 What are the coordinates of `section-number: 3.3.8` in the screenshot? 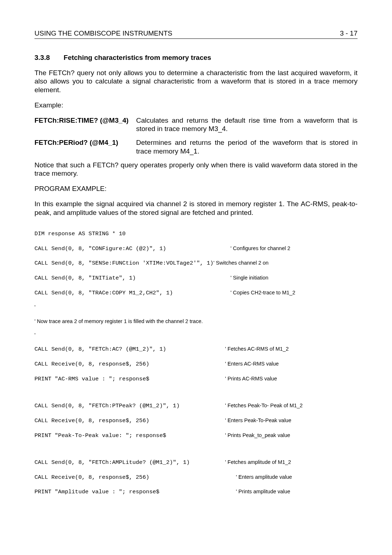 It's located at (48, 58).